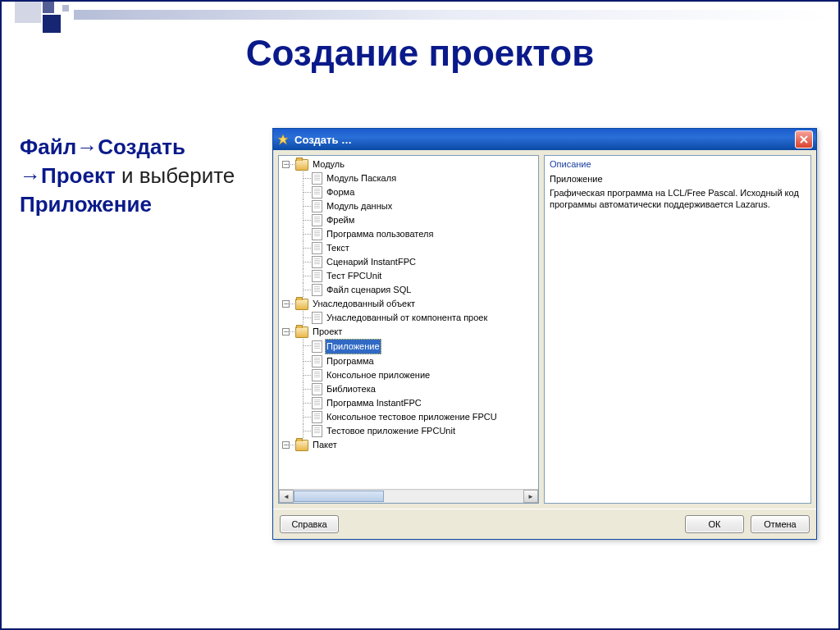  Describe the element at coordinates (678, 199) in the screenshot. I see `description-body: Графическая программа на LCL/Free Pascal…` at that location.